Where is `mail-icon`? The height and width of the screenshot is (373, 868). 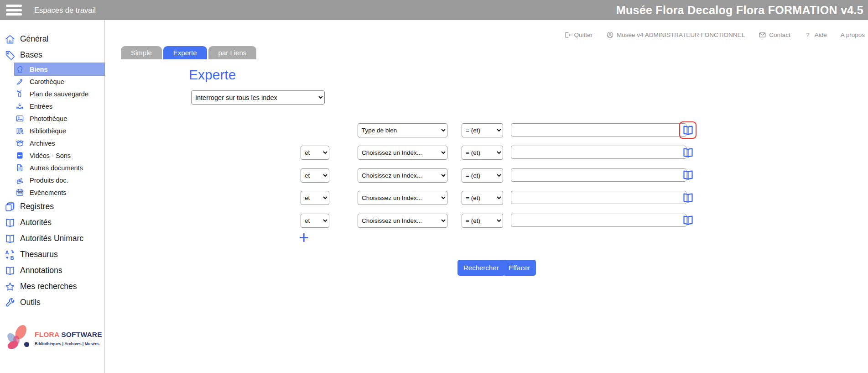
mail-icon is located at coordinates (763, 35).